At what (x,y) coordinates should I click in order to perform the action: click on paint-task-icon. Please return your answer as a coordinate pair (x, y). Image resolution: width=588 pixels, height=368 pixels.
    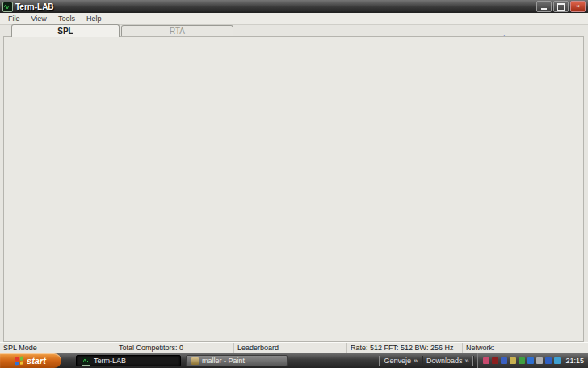
    Looking at the image, I should click on (195, 361).